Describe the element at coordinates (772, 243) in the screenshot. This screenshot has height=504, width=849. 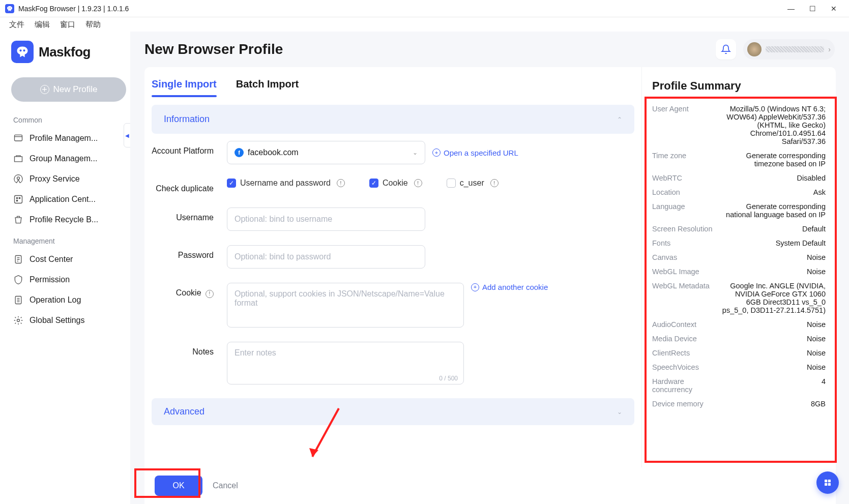
I see `summary-value: System Default` at that location.